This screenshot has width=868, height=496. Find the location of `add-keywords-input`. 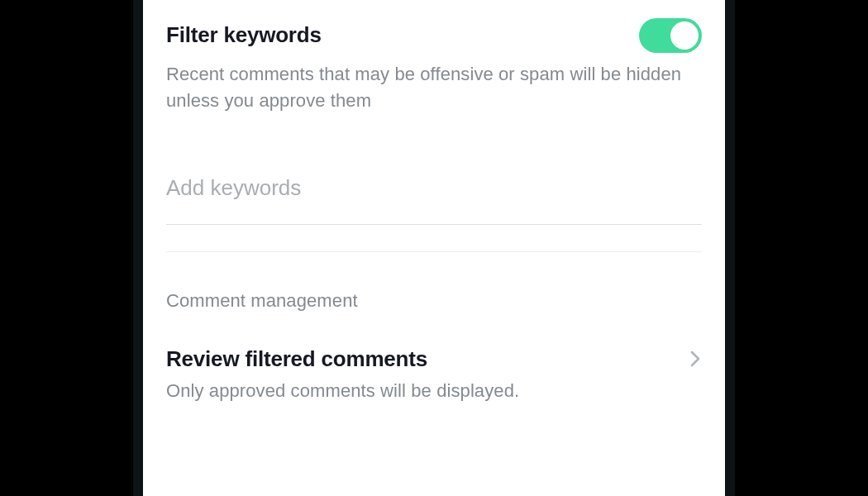

add-keywords-input is located at coordinates (434, 197).